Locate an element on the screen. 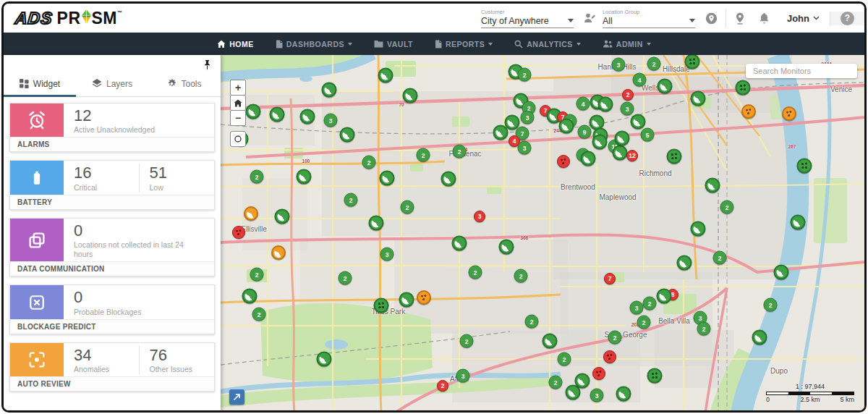 This screenshot has width=868, height=414. customer-select: Customer City of Anywhere is located at coordinates (527, 19).